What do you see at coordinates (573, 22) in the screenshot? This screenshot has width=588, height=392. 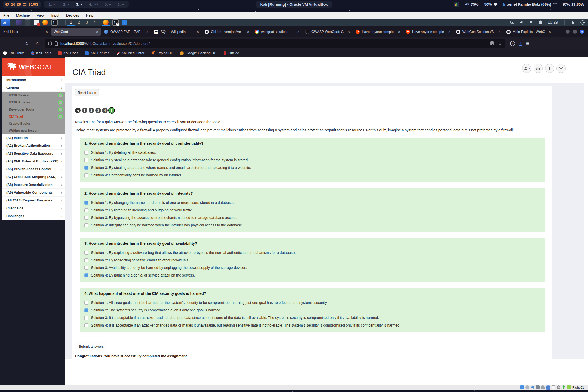 I see `lock-screen-icon` at bounding box center [573, 22].